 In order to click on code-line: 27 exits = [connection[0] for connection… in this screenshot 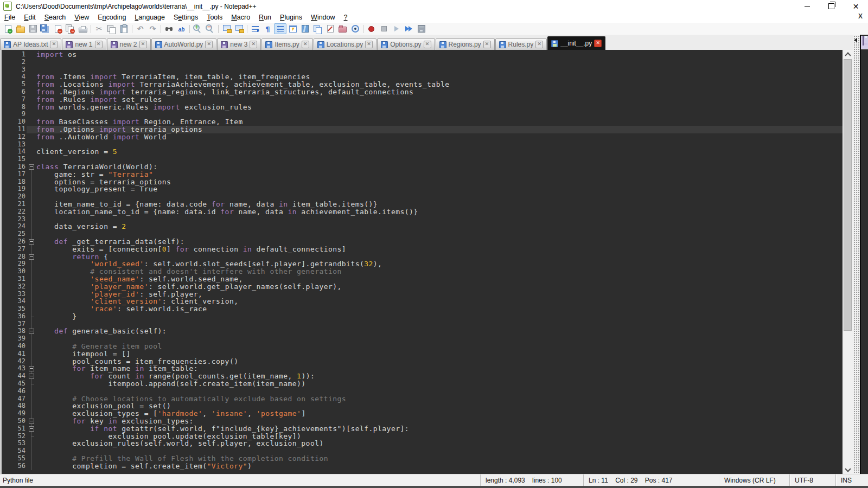, I will do `click(422, 249)`.